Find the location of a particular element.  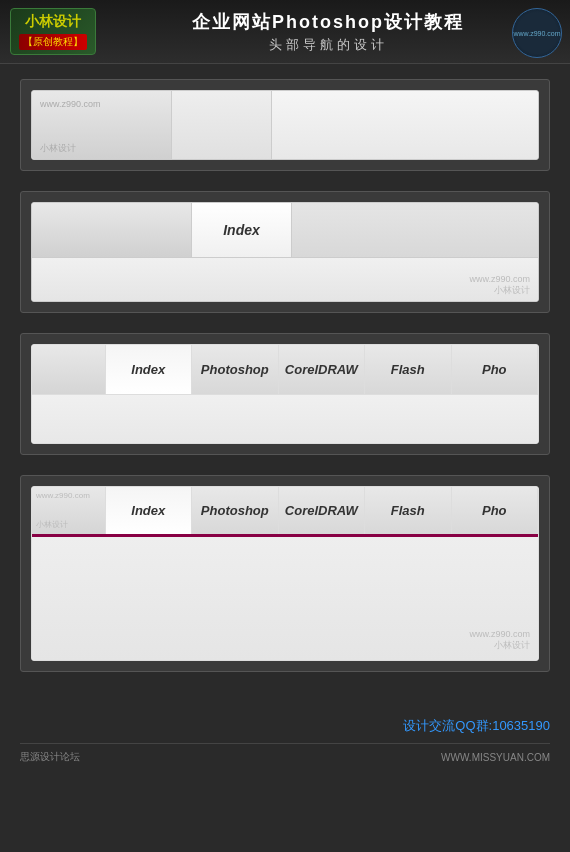

nav-demo-3: Index Photoshop CorelDRAW Flash Pho is located at coordinates (285, 394).